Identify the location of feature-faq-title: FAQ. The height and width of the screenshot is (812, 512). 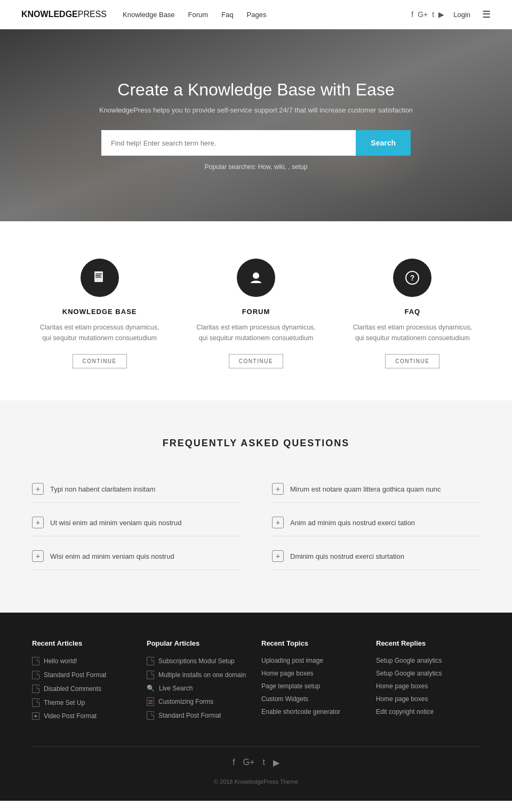
(412, 311).